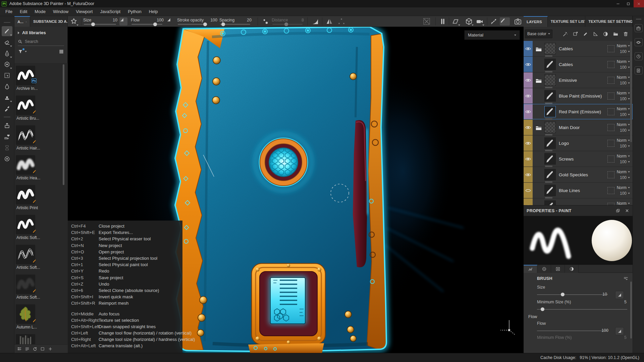  Describe the element at coordinates (578, 49) in the screenshot. I see `layer-row-cables: CablesNorm100` at that location.